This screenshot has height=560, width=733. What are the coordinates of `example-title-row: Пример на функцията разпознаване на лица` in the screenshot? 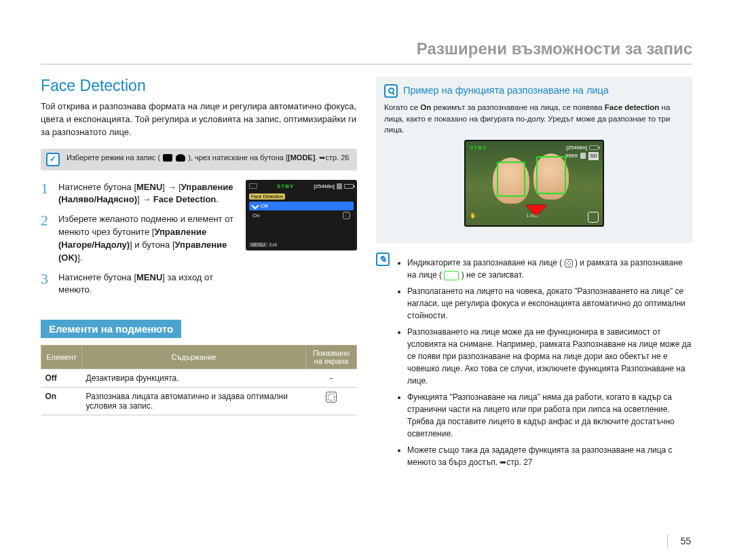 It's located at (534, 91).